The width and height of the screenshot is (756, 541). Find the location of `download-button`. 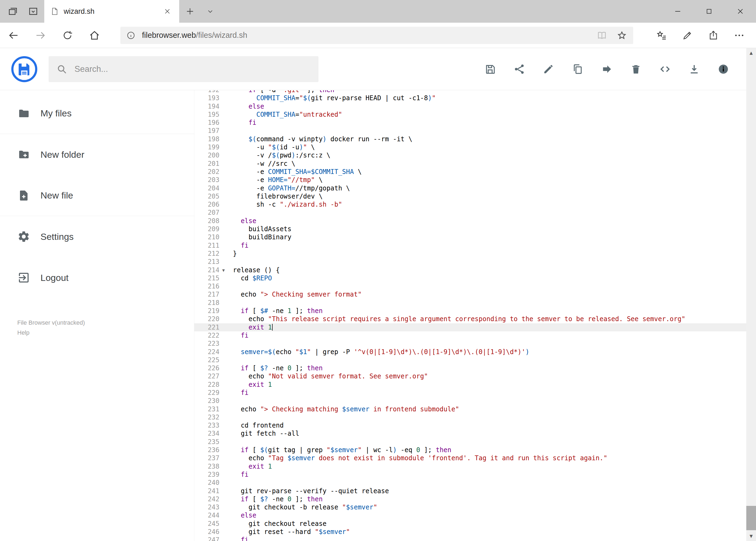

download-button is located at coordinates (694, 69).